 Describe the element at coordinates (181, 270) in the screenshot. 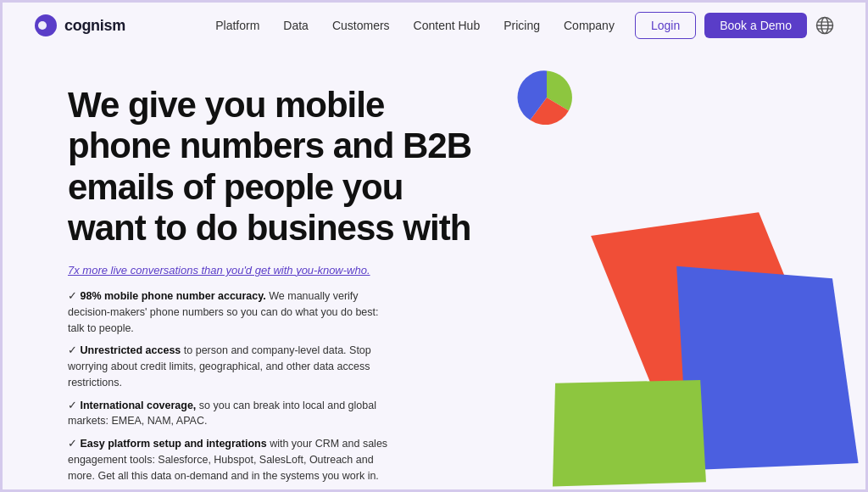

I see `hero-subtitle-prefix: 7x more live conversations than you'd ge…` at that location.